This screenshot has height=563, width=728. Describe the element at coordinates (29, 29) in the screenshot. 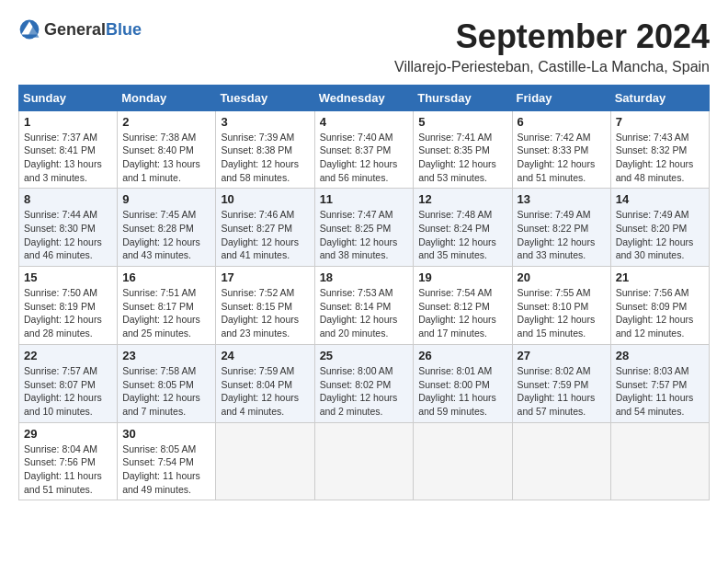

I see `logo-icon` at that location.